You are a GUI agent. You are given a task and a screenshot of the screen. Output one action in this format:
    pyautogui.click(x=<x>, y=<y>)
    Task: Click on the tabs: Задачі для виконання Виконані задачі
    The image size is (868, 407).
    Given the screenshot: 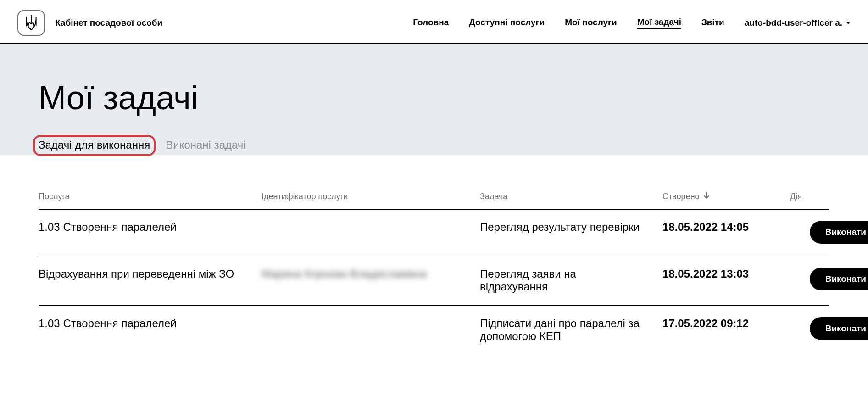 What is the action you would take?
    pyautogui.click(x=434, y=147)
    